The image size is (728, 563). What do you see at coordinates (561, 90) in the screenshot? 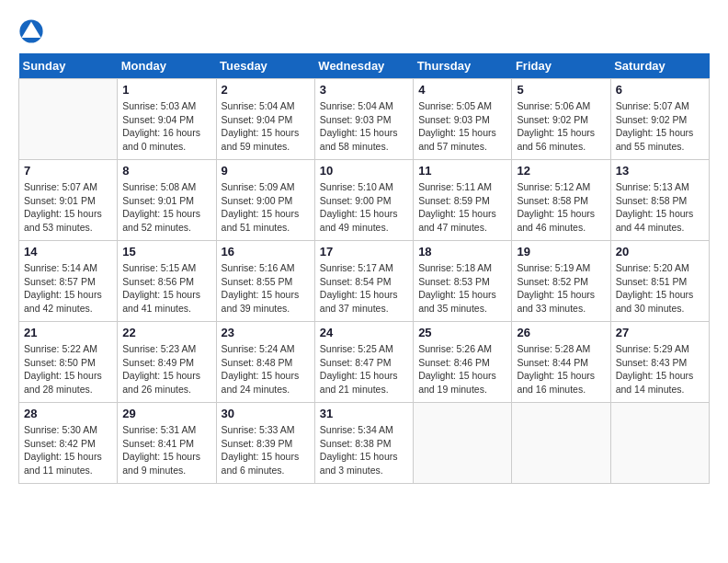
I see `day-number: 5` at bounding box center [561, 90].